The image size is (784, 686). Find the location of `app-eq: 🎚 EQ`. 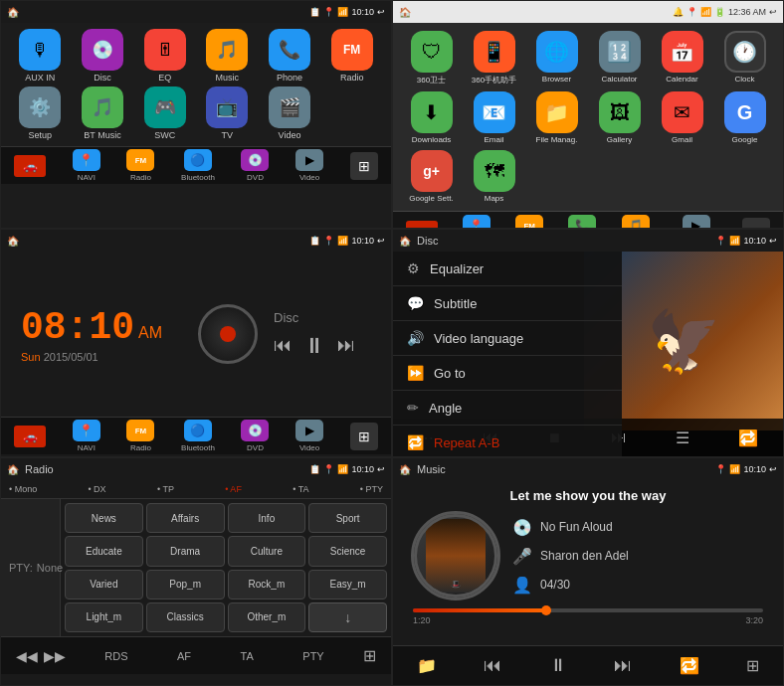

app-eq: 🎚 EQ is located at coordinates (165, 56).